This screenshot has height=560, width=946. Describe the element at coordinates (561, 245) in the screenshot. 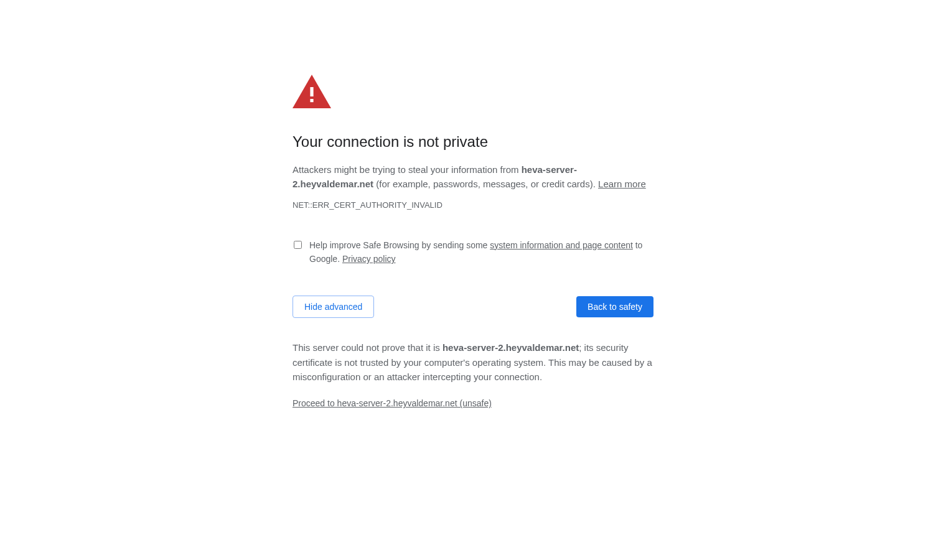

I see `system-info-link: system information and page content` at that location.